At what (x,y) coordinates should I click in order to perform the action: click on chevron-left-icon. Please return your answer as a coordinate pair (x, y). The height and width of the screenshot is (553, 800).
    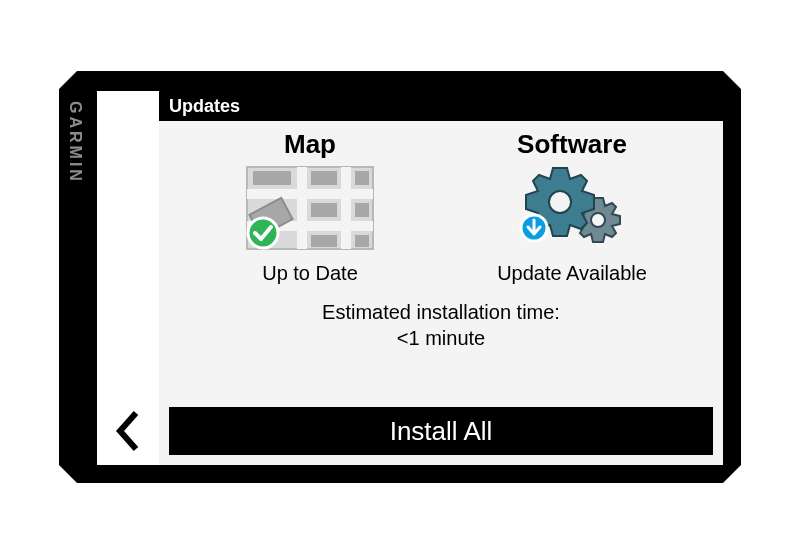
    Looking at the image, I should click on (128, 433).